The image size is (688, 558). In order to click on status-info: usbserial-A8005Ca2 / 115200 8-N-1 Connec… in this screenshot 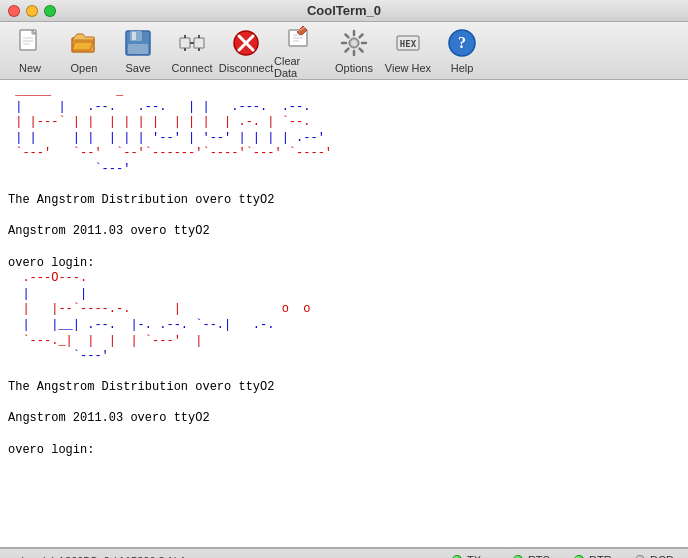, I will do `click(98, 557)`.